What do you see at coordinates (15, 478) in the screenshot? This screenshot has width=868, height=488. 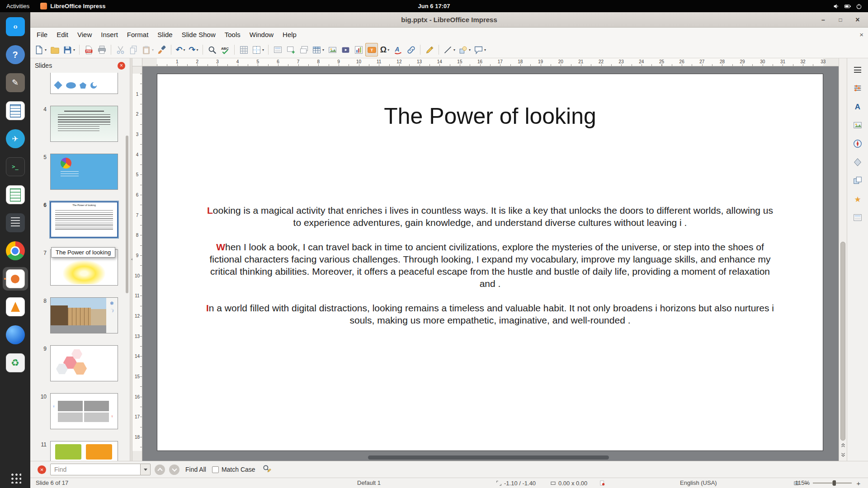 I see `show-applications-button` at bounding box center [15, 478].